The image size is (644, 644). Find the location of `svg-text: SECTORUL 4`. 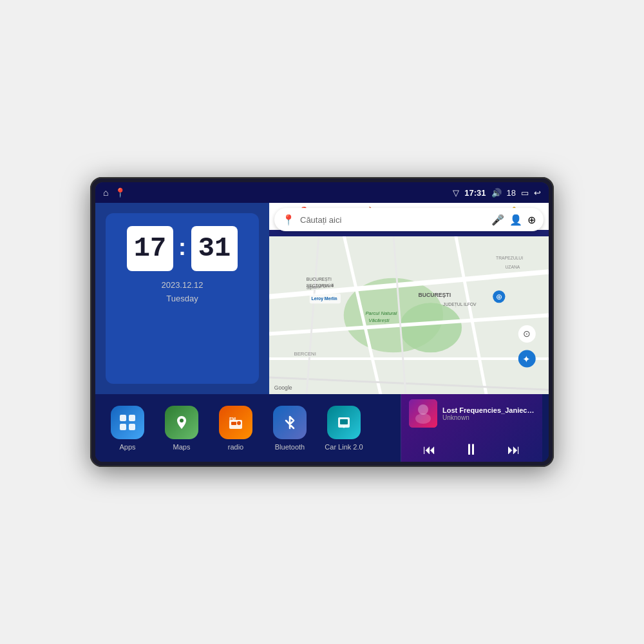

svg-text: SECTORUL 4 is located at coordinates (320, 286).